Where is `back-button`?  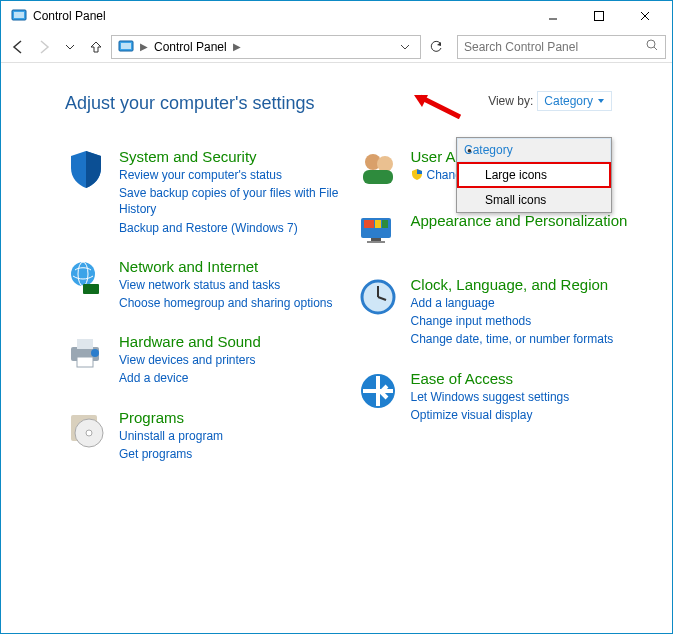 back-button is located at coordinates (18, 47).